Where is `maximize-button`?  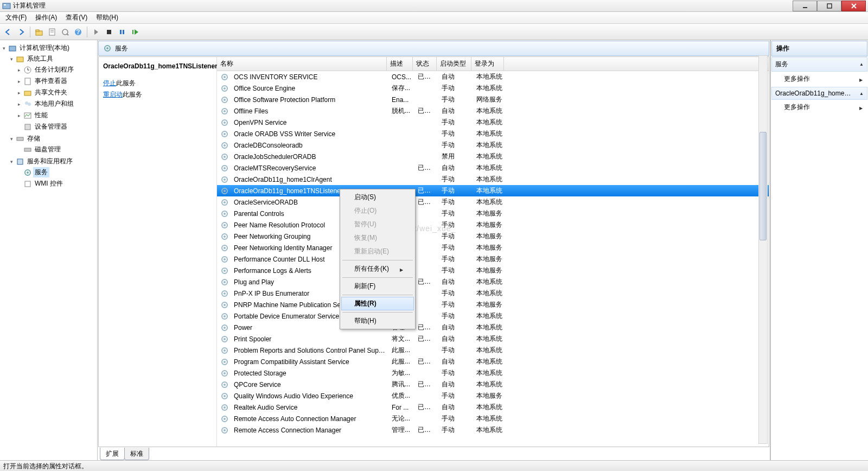 maximize-button is located at coordinates (829, 6).